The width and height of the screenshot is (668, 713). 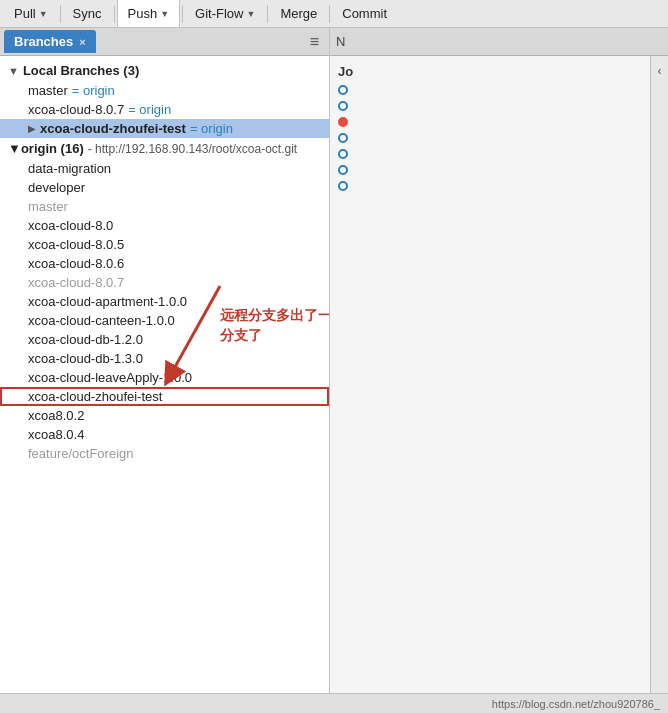 I want to click on branch-item-xcoa-cloud-db-120: xcoa-cloud-db-1.2.0, so click(x=164, y=340).